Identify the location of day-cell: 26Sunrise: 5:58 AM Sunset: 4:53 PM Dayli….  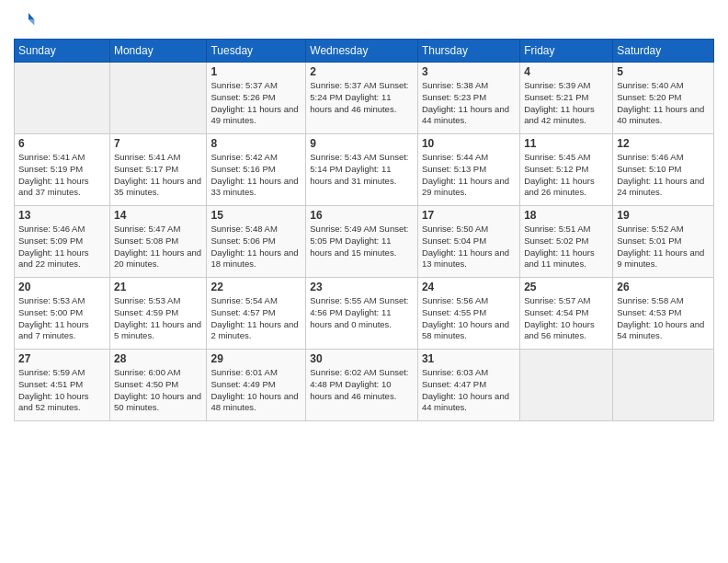
(664, 314).